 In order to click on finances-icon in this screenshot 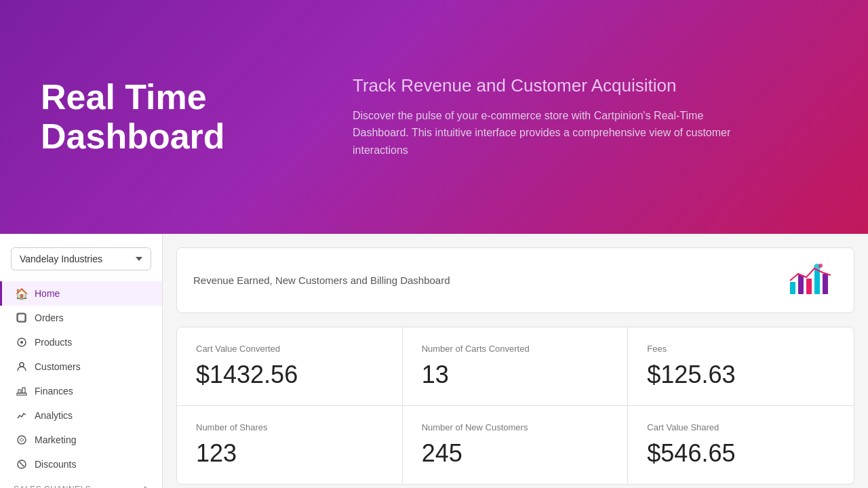, I will do `click(22, 391)`.